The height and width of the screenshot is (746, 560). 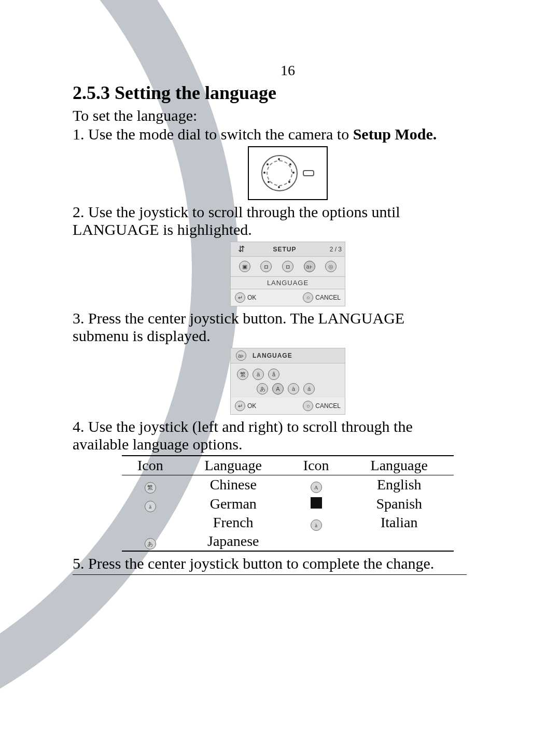 What do you see at coordinates (288, 230) in the screenshot?
I see `step-2-text-b: LANGUAGE is highlighted.` at bounding box center [288, 230].